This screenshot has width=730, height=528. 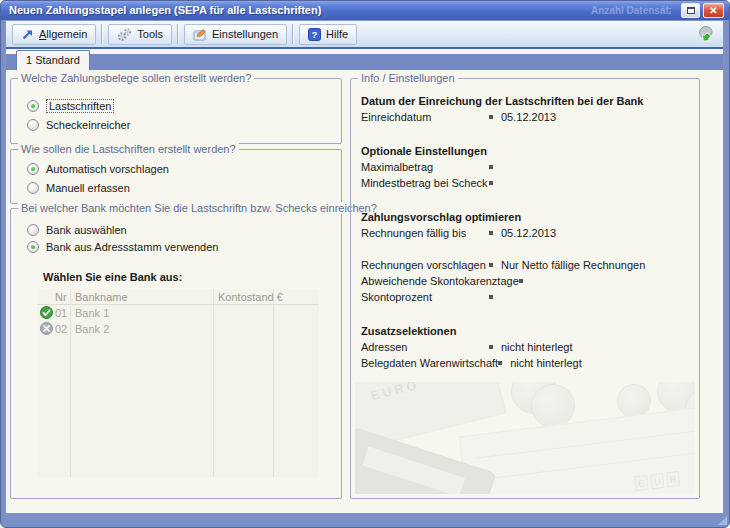 I want to click on section-heading-optionale: Optionale Einstellungen, so click(x=527, y=151).